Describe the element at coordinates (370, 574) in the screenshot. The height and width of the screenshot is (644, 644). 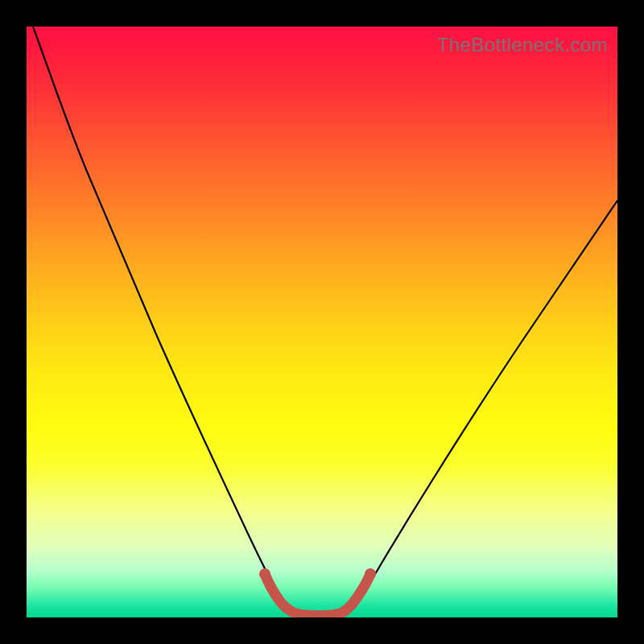
I see `band-end-dot-right` at that location.